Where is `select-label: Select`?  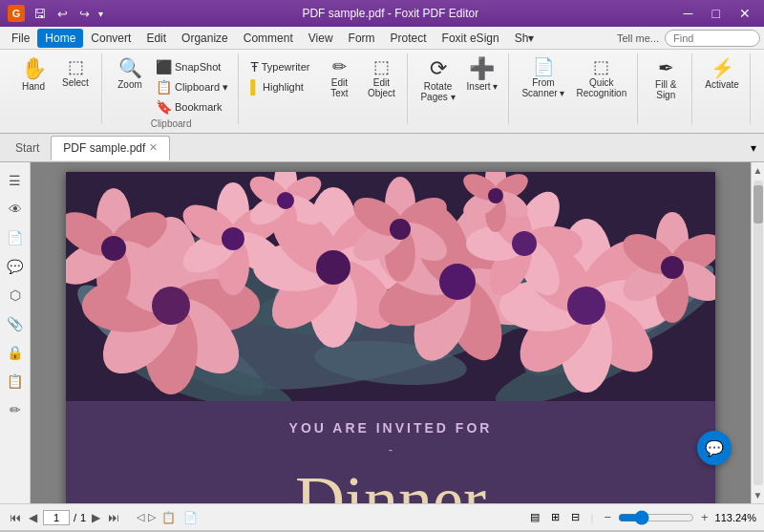 select-label: Select is located at coordinates (75, 82).